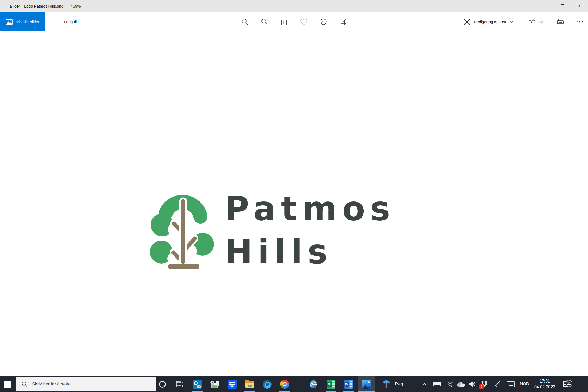  I want to click on outlook-icon: O, so click(197, 384).